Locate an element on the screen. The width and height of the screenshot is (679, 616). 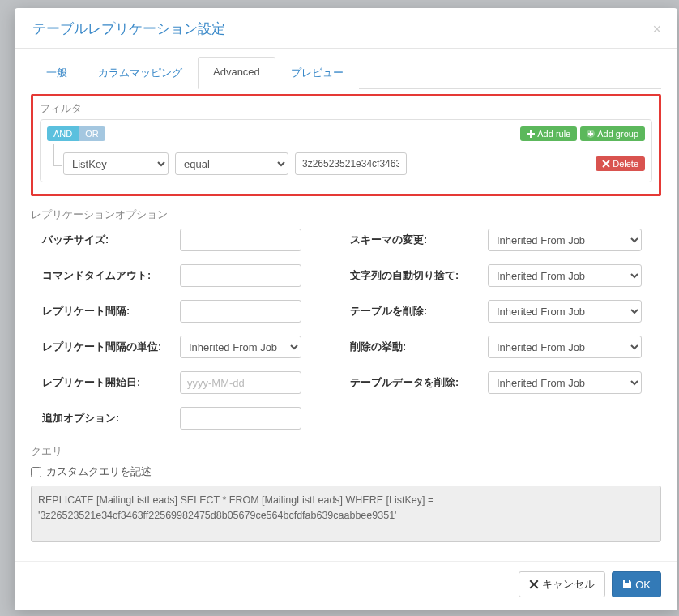
options-section-label: レプリケーションオプション is located at coordinates (346, 215).